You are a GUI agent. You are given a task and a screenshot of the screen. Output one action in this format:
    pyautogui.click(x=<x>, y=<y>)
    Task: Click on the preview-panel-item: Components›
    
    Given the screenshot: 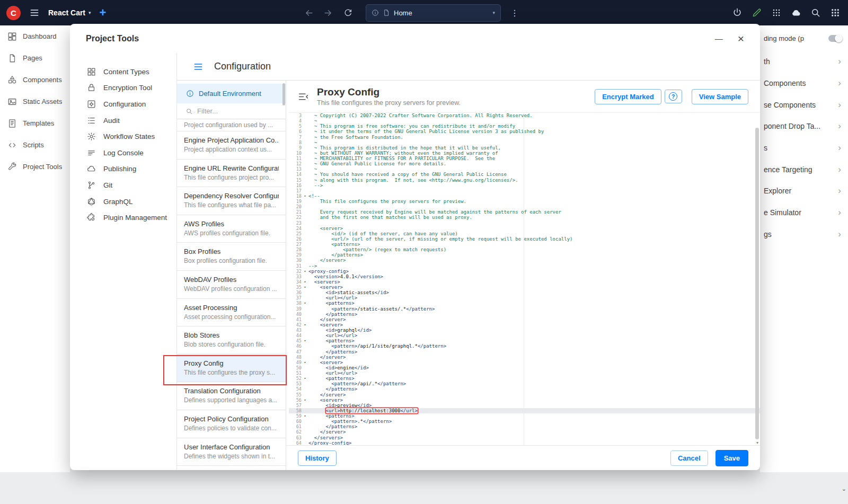 What is the action you would take?
    pyautogui.click(x=804, y=84)
    